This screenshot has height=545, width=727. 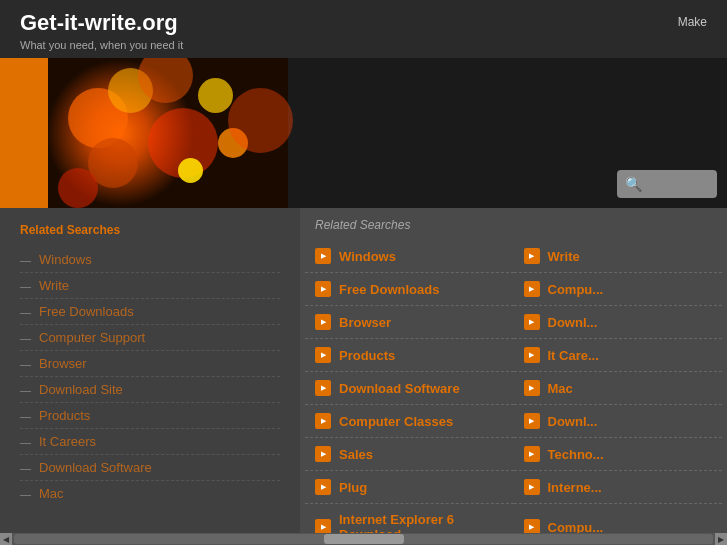 I want to click on dropdown-item-left: Windows, so click(x=410, y=256).